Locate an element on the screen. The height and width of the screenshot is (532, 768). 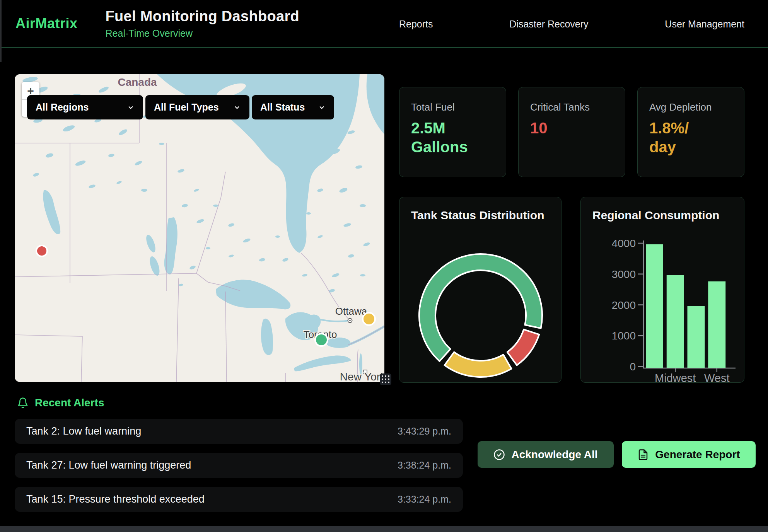
tank-status-chart-card: Tank Status Distribution is located at coordinates (480, 290).